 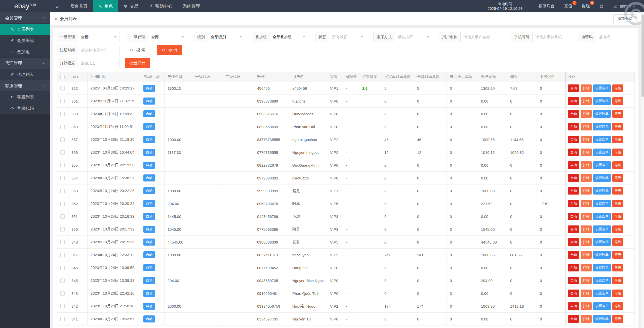 What do you see at coordinates (625, 19) in the screenshot?
I see `add-member-button: 添加会员` at bounding box center [625, 19].